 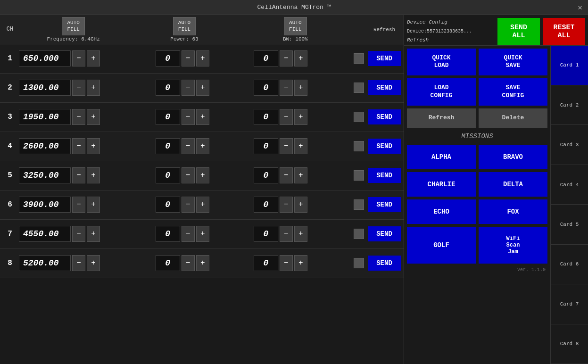 I want to click on auto-fill-freq-button: AUTOFILL, so click(x=73, y=26).